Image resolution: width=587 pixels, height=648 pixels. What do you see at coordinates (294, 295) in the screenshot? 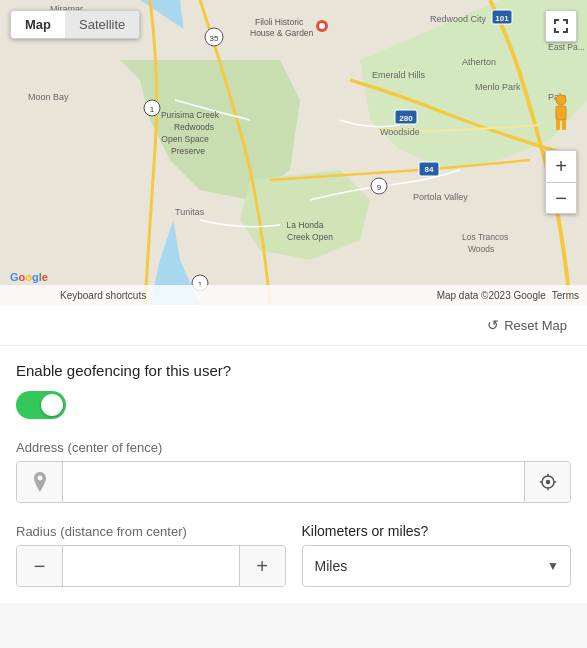
I see `map-footer: Keyboard shortcuts Map data ©2023 Google…` at bounding box center [294, 295].